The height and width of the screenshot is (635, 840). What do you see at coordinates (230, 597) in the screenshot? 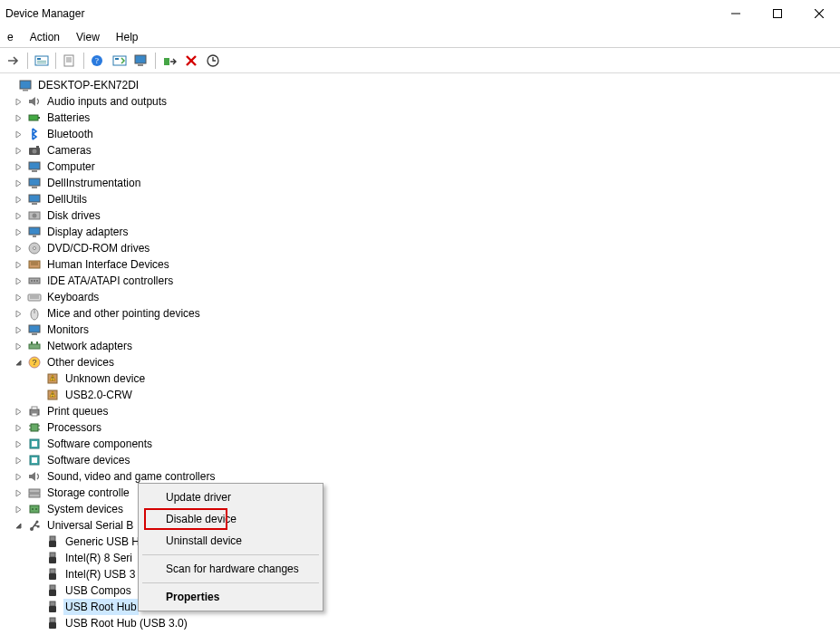
I see `context-menu-item: Properties` at bounding box center [230, 597].